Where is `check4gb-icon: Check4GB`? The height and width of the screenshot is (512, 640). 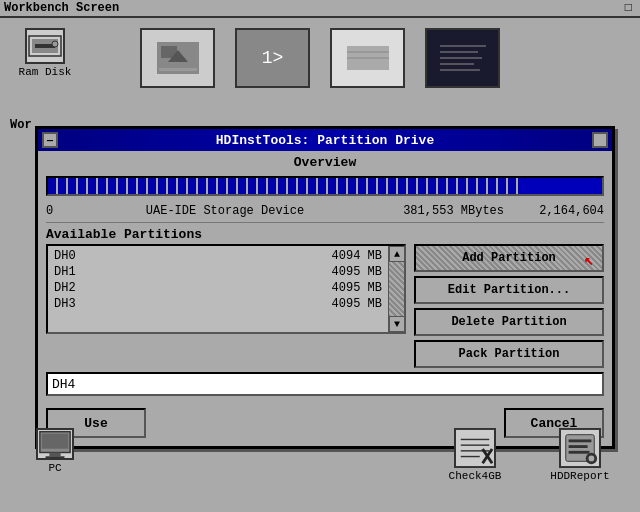 check4gb-icon: Check4GB is located at coordinates (475, 455).